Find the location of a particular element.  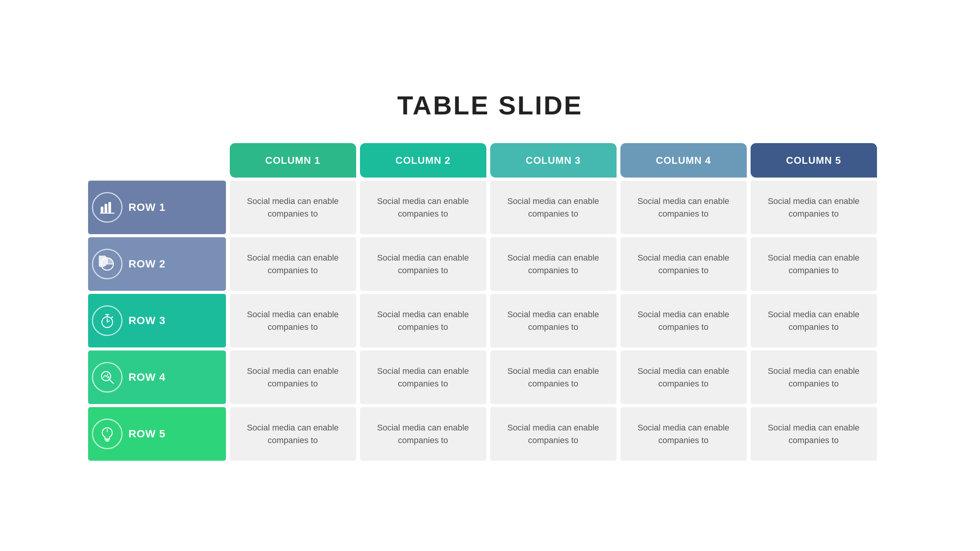

row-header-5: ROW 5 is located at coordinates (157, 434).